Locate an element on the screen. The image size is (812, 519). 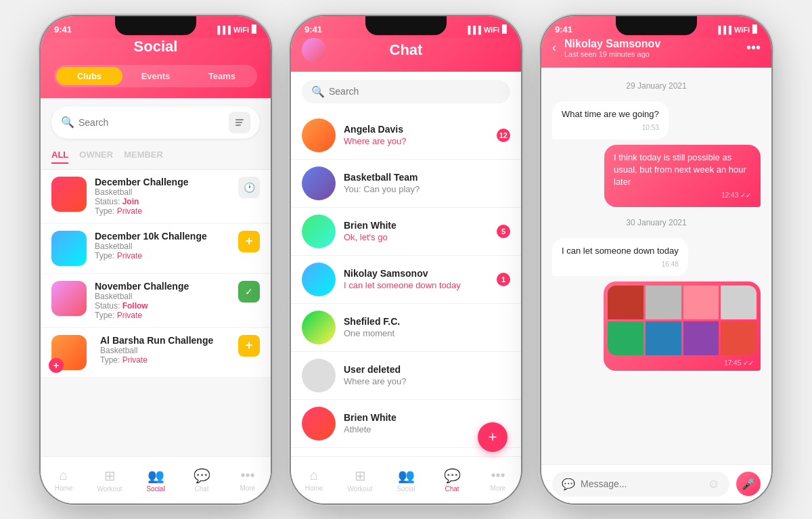
chat-icon: 💬 is located at coordinates (452, 476).